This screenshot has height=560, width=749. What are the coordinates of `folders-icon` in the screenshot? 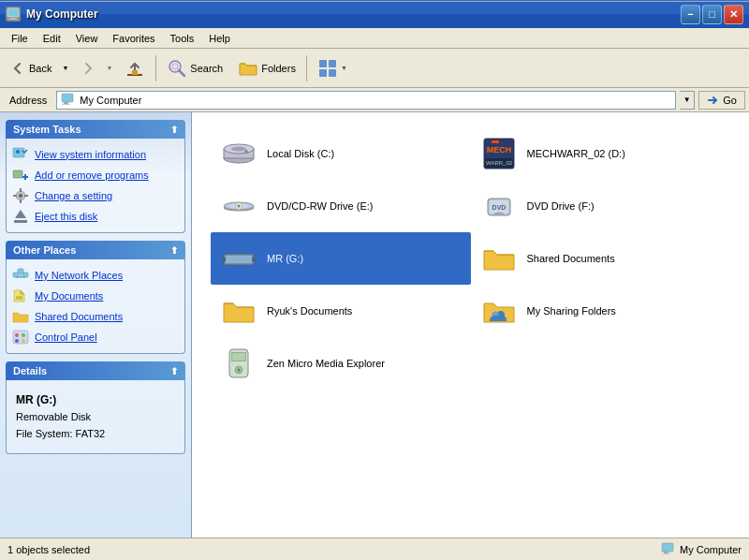 It's located at (248, 68).